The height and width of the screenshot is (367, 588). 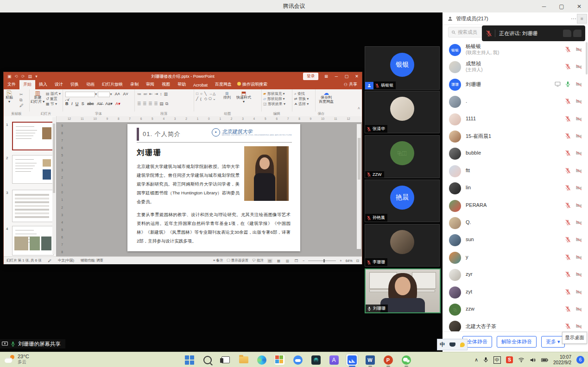 What do you see at coordinates (72, 104) in the screenshot?
I see `italic-button: I` at bounding box center [72, 104].